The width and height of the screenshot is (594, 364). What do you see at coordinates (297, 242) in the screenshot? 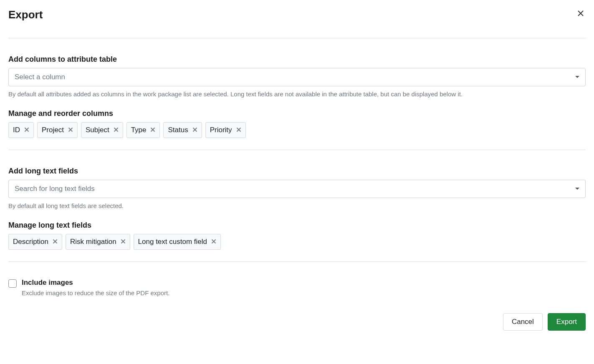
I see `longtext-chips: DescriptionRisk mitigationLong text cust…` at bounding box center [297, 242].